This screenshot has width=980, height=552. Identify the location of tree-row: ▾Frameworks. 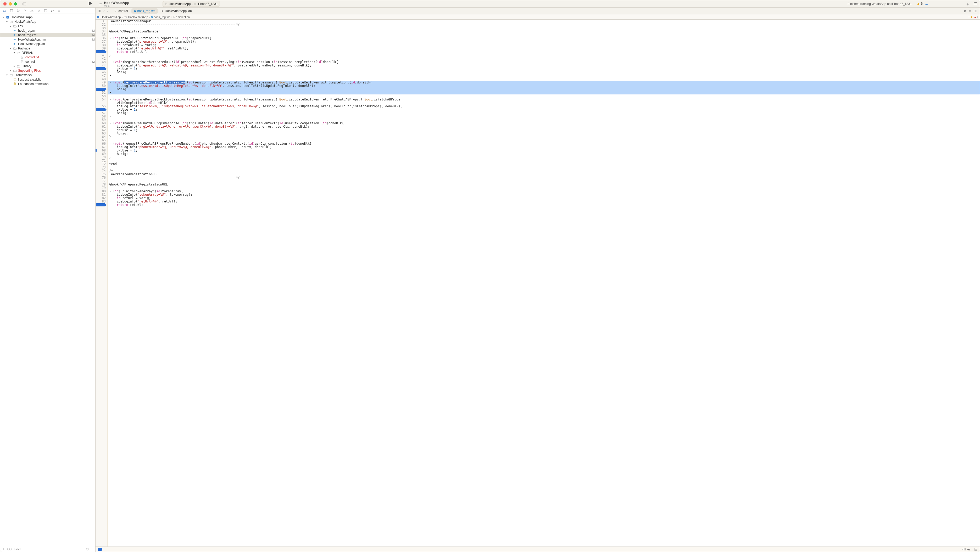
(48, 75).